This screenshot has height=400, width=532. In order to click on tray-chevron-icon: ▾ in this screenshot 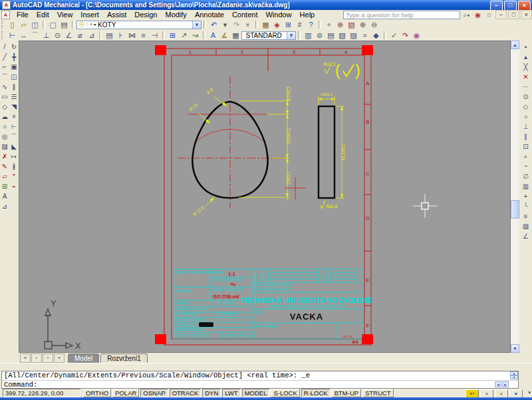, I will do `click(529, 393)`.